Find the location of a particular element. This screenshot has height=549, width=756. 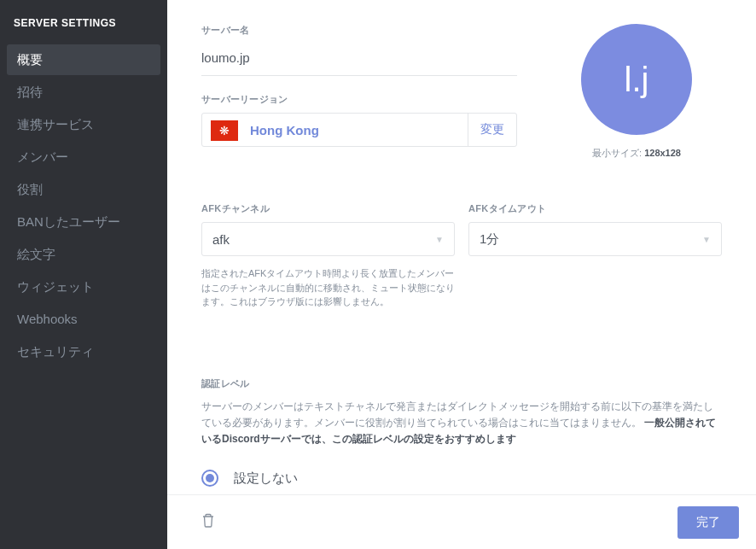

afk-channel-select: afk ▼ is located at coordinates (328, 239).